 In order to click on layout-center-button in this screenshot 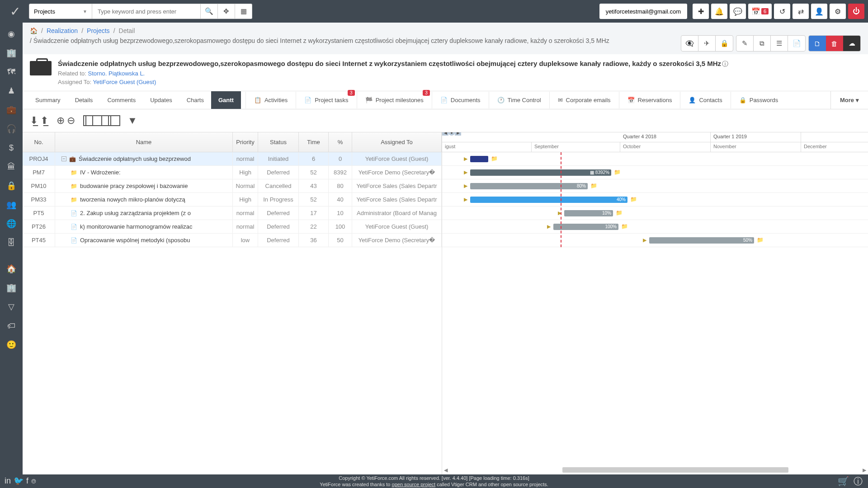, I will do `click(97, 121)`.